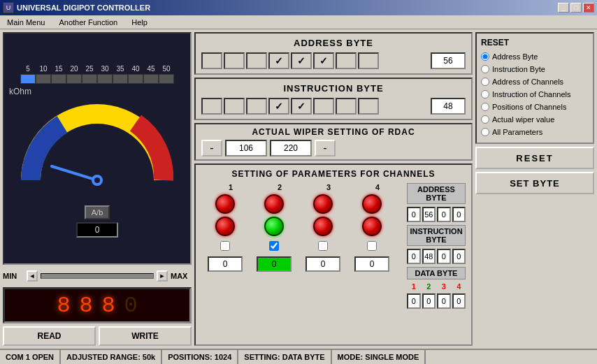 This screenshot has width=597, height=364. I want to click on slider-track, so click(97, 276).